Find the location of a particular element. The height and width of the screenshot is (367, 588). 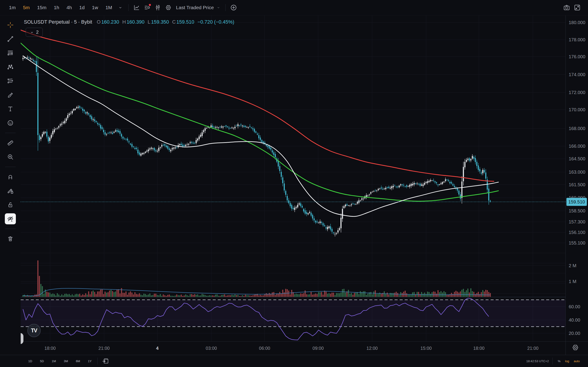

drawing-lock-tool is located at coordinates (10, 191).